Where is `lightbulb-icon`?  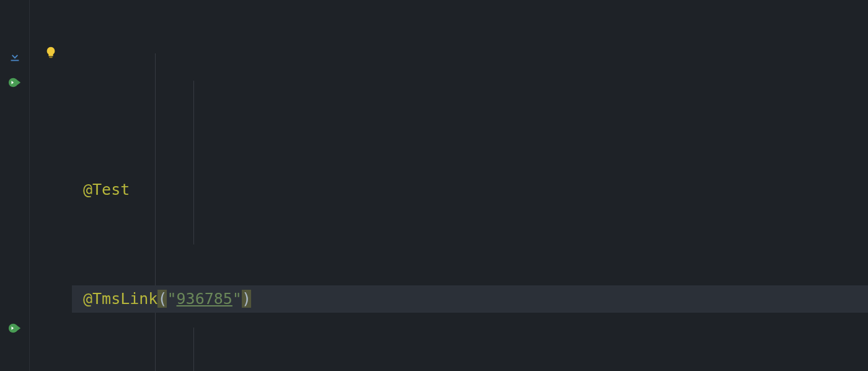 lightbulb-icon is located at coordinates (51, 55).